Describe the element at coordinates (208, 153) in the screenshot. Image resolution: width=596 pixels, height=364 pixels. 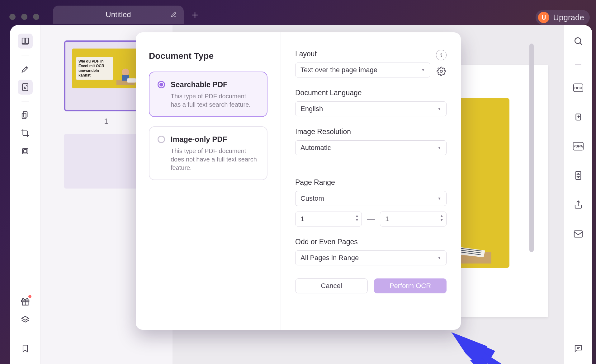
I see `option-image-only-pdf: Image-only PDF This type of PDF document…` at that location.